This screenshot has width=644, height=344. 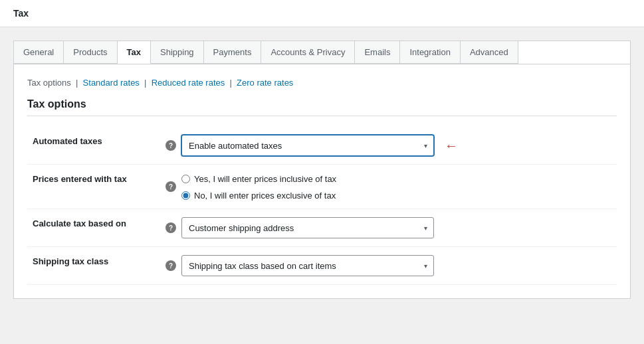 What do you see at coordinates (388, 187) in the screenshot?
I see `prices-with-tax-field-row: ? Yes, I will enter prices inclusive of …` at bounding box center [388, 187].